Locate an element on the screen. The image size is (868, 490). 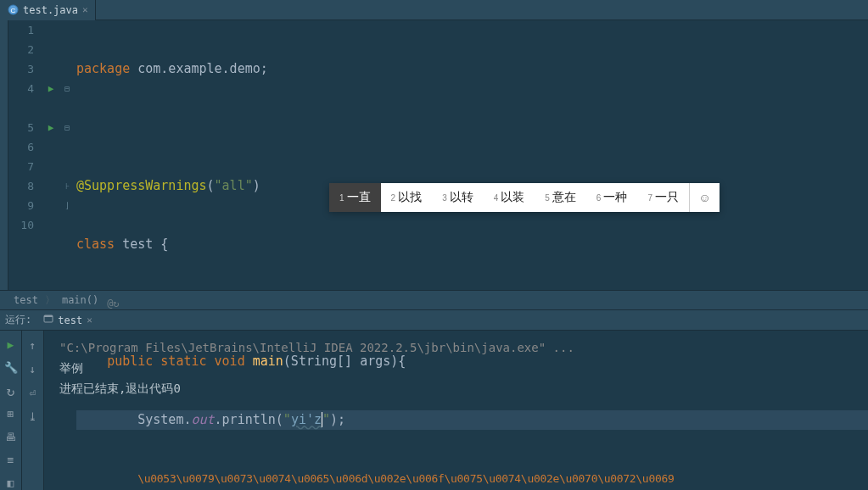
ime-candidate-1: 1一直 is located at coordinates (355, 198).